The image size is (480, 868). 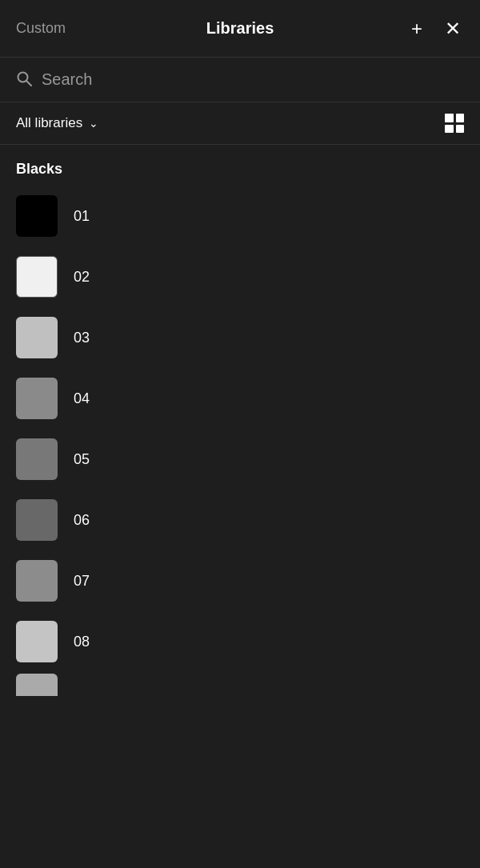 I want to click on search-icon, so click(x=24, y=80).